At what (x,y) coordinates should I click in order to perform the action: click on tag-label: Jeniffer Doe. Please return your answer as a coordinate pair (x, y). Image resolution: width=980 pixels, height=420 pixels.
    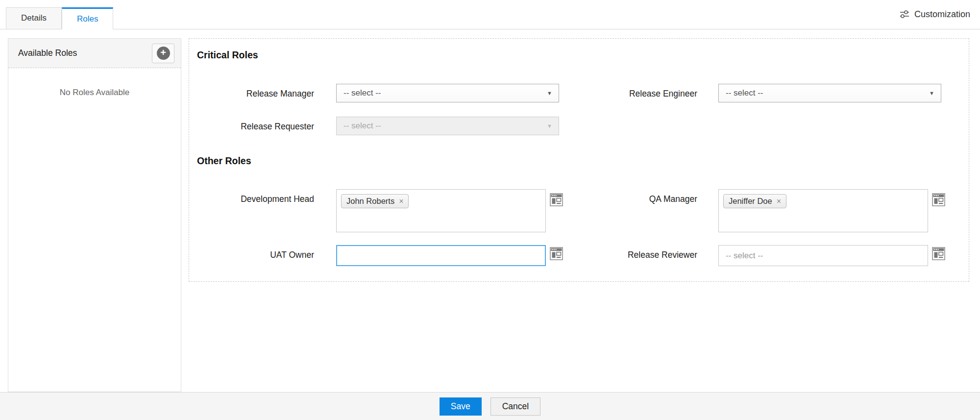
    Looking at the image, I should click on (751, 201).